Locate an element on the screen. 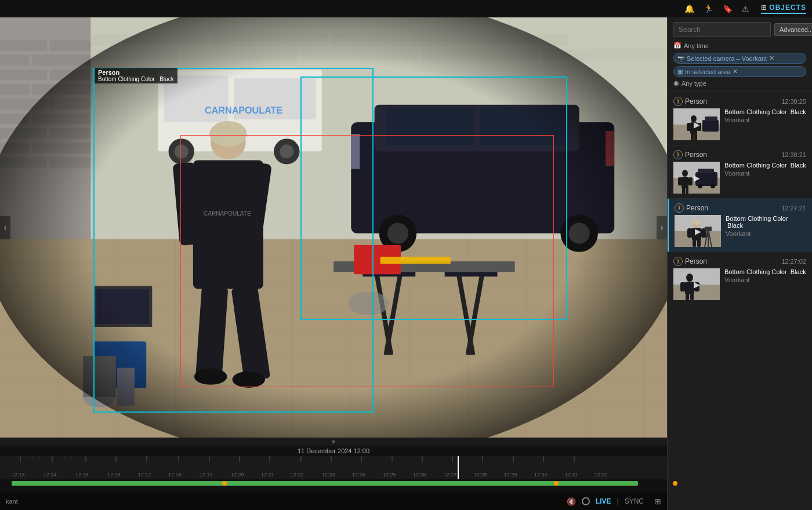 This screenshot has height=510, width=812. result-thumb-1: ▶ is located at coordinates (697, 177).